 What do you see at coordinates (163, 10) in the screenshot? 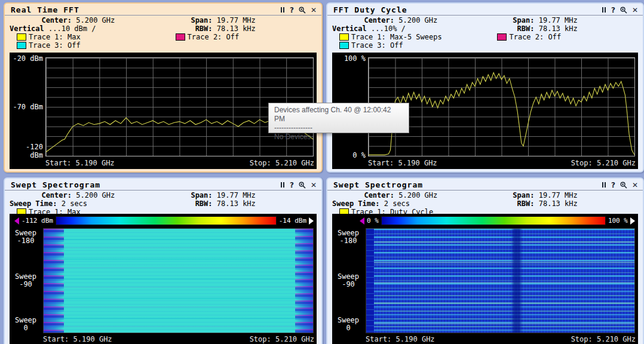
I see `panel-title-bar: Real Time FFT ? ✕` at bounding box center [163, 10].